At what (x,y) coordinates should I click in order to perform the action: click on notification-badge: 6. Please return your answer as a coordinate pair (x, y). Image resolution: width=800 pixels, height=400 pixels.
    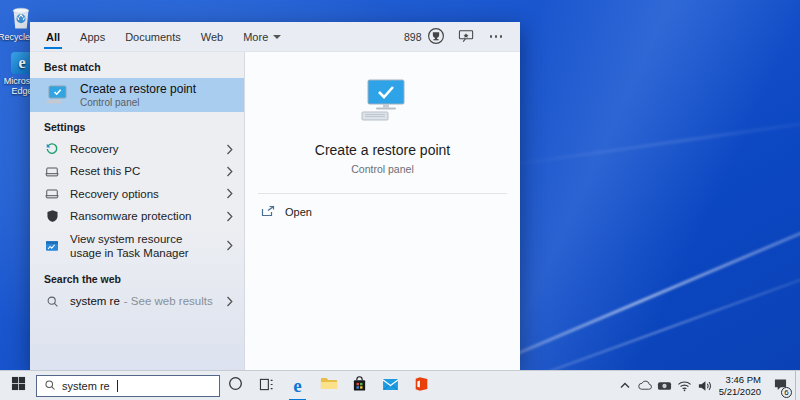
    Looking at the image, I should click on (786, 392).